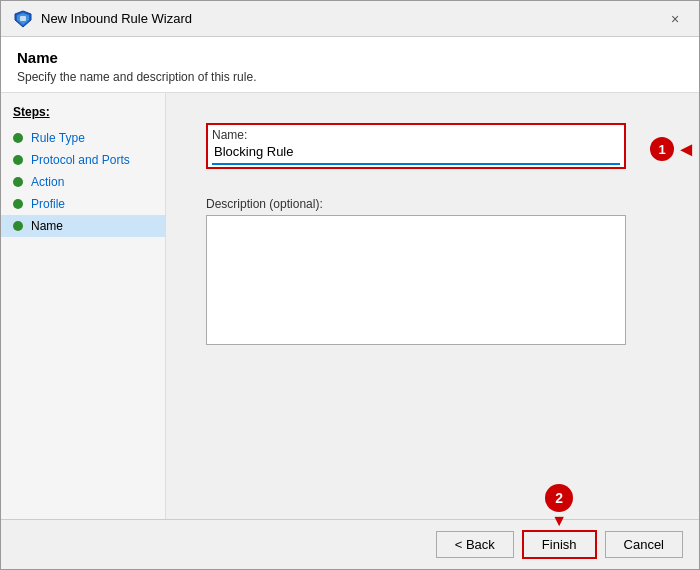 Image resolution: width=700 pixels, height=570 pixels. I want to click on step-rule-type: Rule Type, so click(83, 138).